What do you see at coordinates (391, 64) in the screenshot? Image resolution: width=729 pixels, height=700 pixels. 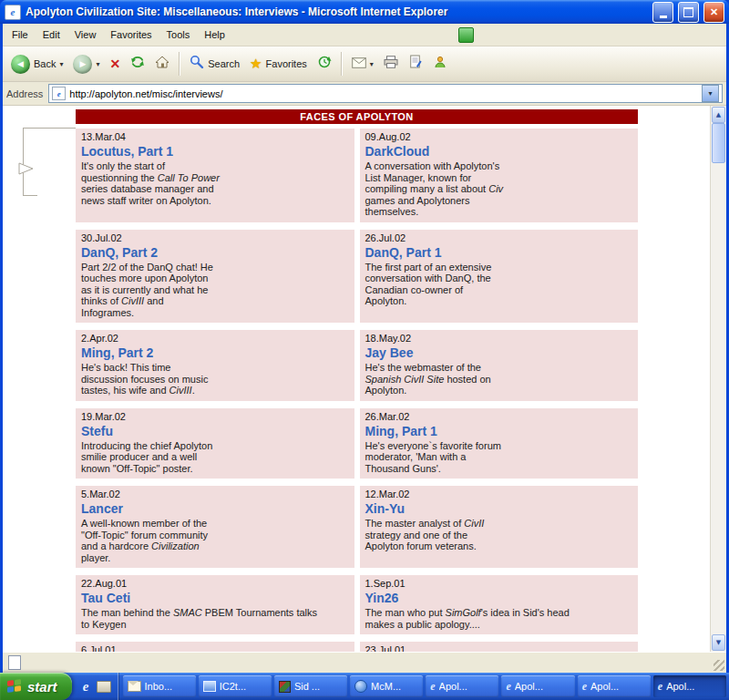 I see `print-button` at bounding box center [391, 64].